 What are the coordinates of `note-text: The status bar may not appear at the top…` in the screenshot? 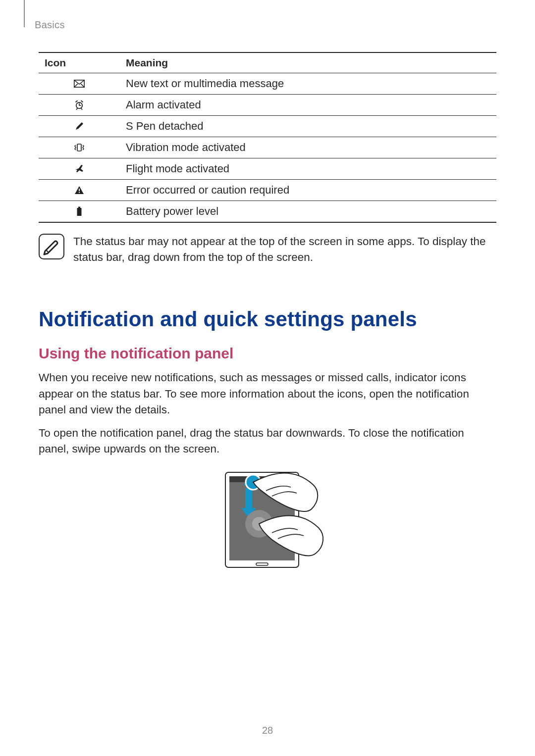 It's located at (285, 250).